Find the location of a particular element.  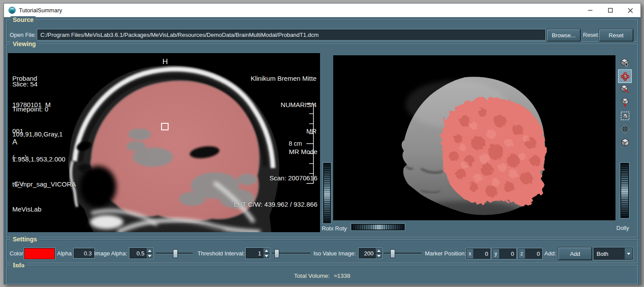

app-icon is located at coordinates (12, 11).